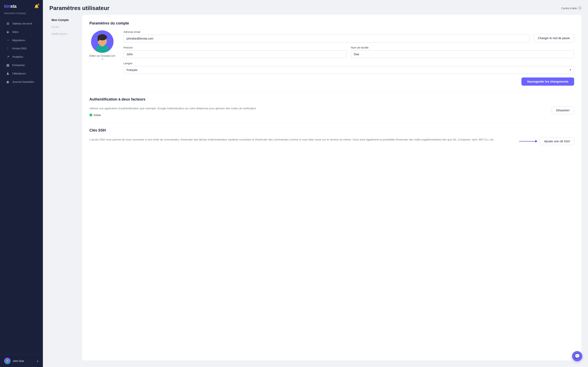  What do you see at coordinates (66, 20) in the screenshot?
I see `sub-nav-mon-compte: Mon Compte` at bounding box center [66, 20].